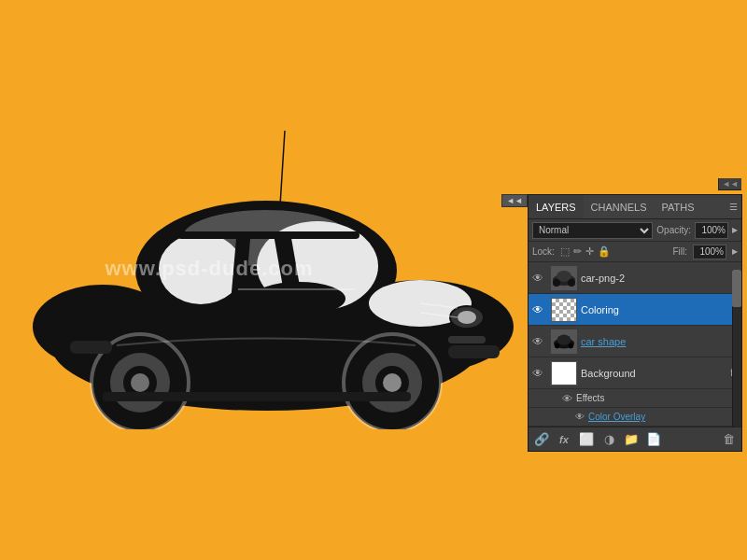  Describe the element at coordinates (712, 231) in the screenshot. I see `opacity-input` at that location.